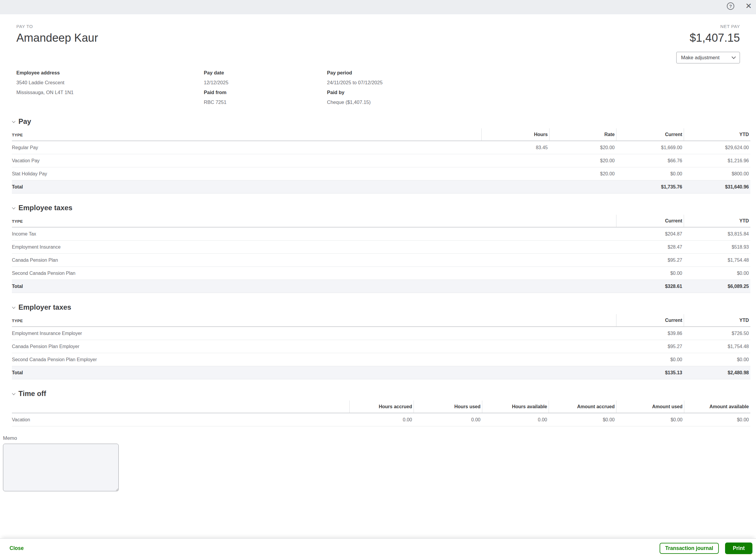 The width and height of the screenshot is (756, 558). Describe the element at coordinates (378, 548) in the screenshot. I see `footer-bar: Close Transaction journal Print` at that location.